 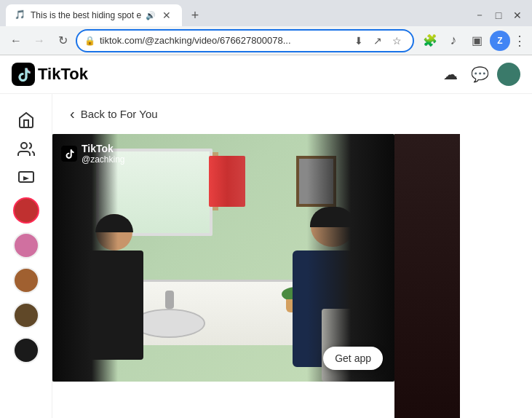 What do you see at coordinates (266, 74) in the screenshot?
I see `tiktok-header: TikTok ☁ 💬` at bounding box center [266, 74].